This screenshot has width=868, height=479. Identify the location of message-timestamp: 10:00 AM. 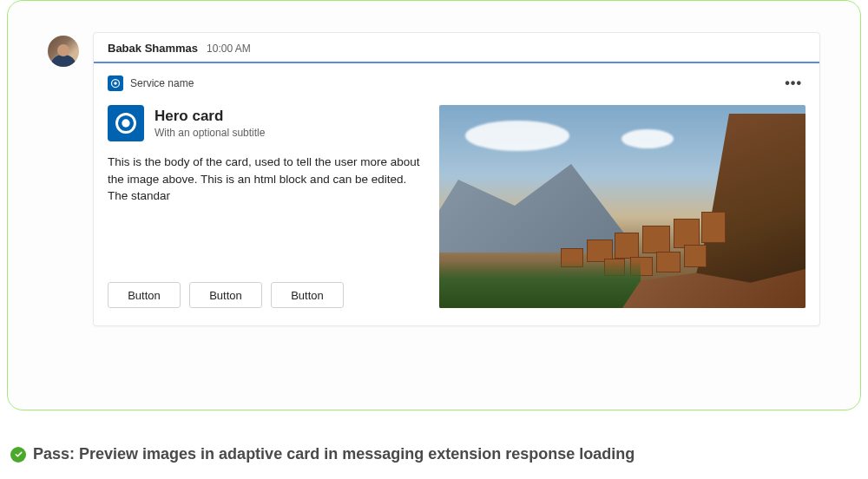
(229, 49).